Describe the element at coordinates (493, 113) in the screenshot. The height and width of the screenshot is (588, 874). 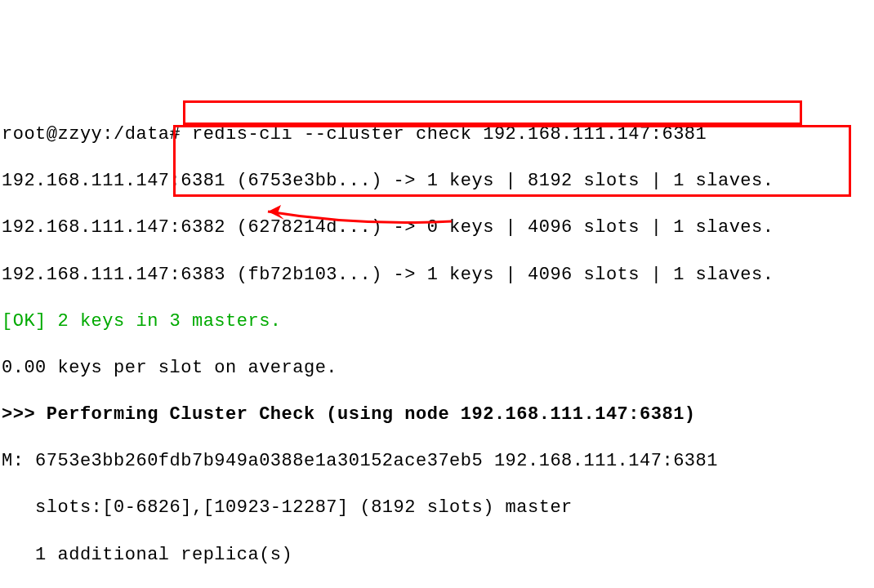
I see `highlight-box-command` at that location.